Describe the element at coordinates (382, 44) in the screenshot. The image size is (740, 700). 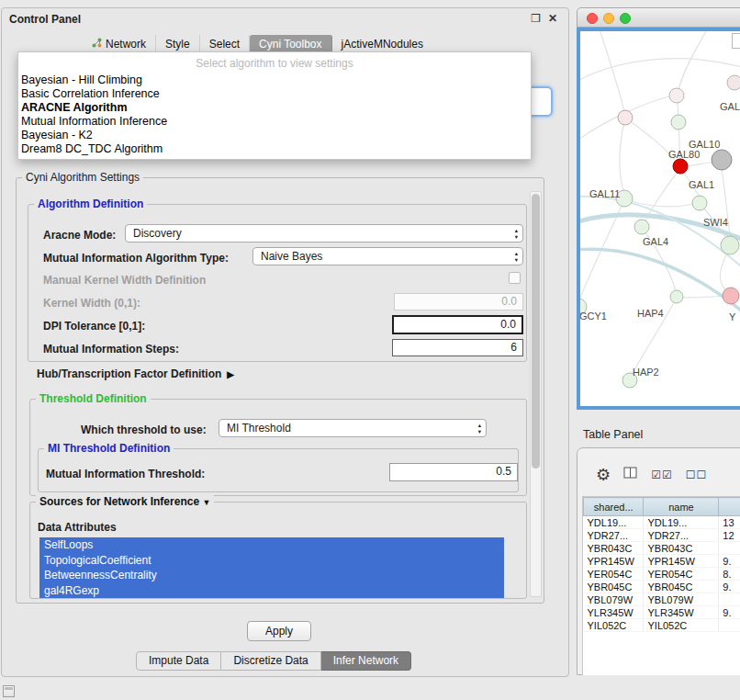
I see `tab-jactivemnodules: jActiveMNodules` at that location.